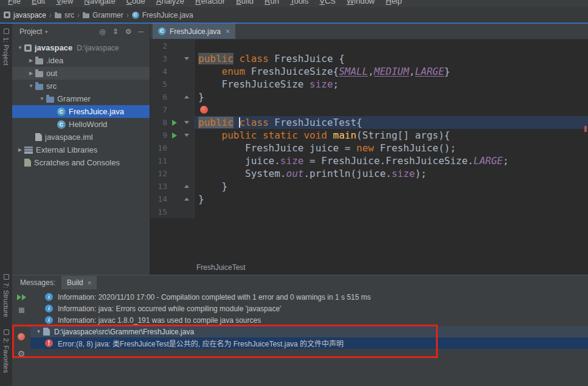 Image resolution: width=588 pixels, height=386 pixels. Describe the element at coordinates (50, 100) in the screenshot. I see `package-folder-icon` at that location.